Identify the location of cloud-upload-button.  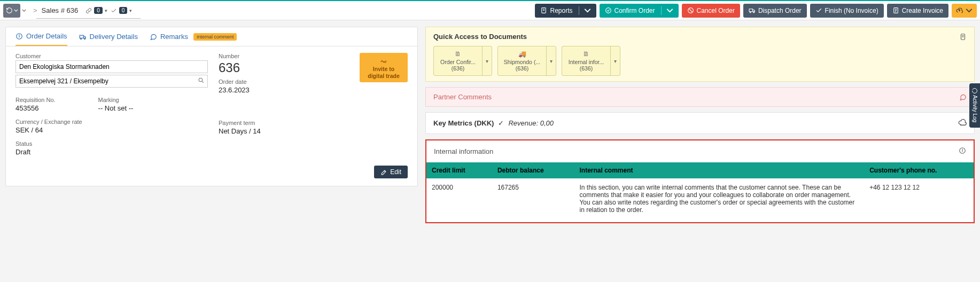
(964, 11).